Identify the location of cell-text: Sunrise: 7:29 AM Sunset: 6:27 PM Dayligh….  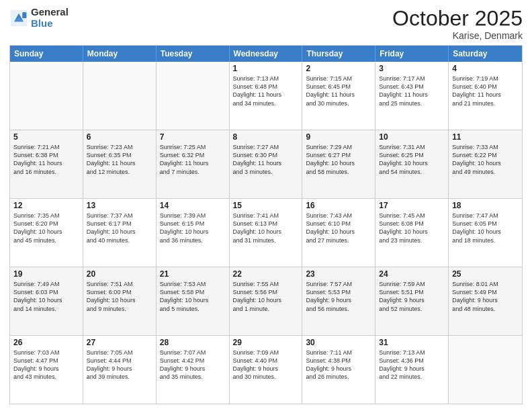
(339, 160).